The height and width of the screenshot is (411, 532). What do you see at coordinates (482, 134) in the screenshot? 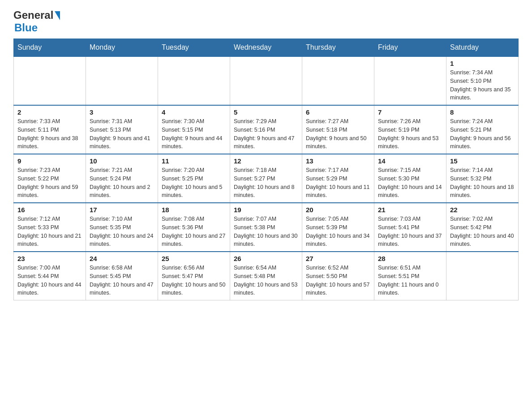
I see `day-info: Sunrise: 7:24 AMSunset: 5:21 PMDaylight:…` at bounding box center [482, 134].